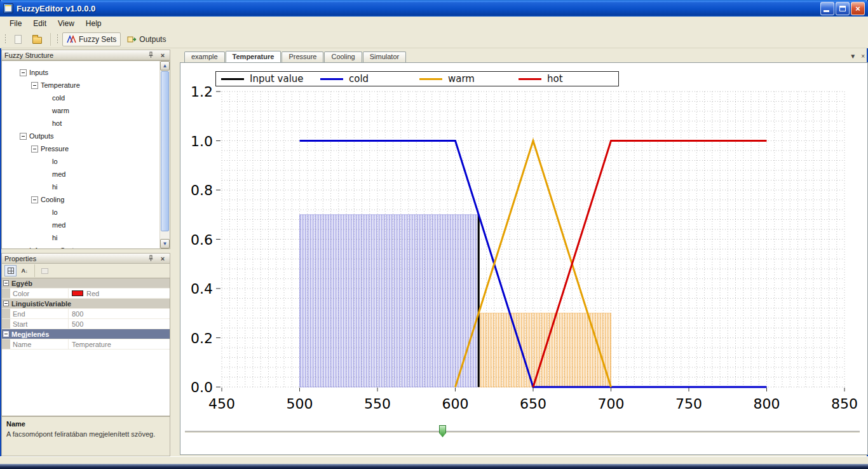 The width and height of the screenshot is (868, 469). I want to click on property-category-megjelen-s: Megjelenés, so click(86, 334).